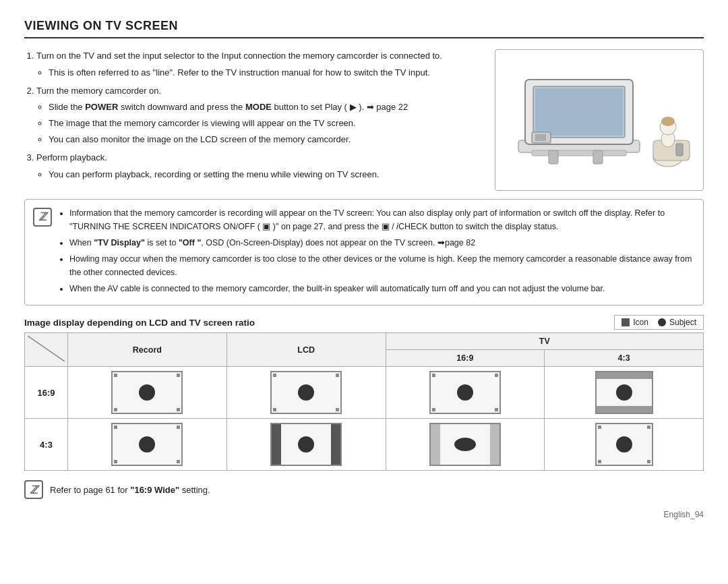 The image size is (728, 584). What do you see at coordinates (465, 359) in the screenshot?
I see `th-tv-169: 16:9` at bounding box center [465, 359].